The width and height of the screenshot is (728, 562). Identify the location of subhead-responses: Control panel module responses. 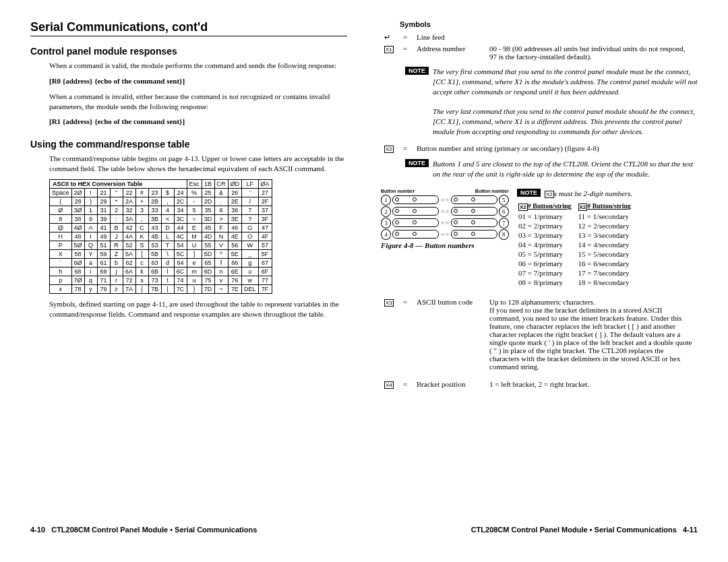
(189, 51).